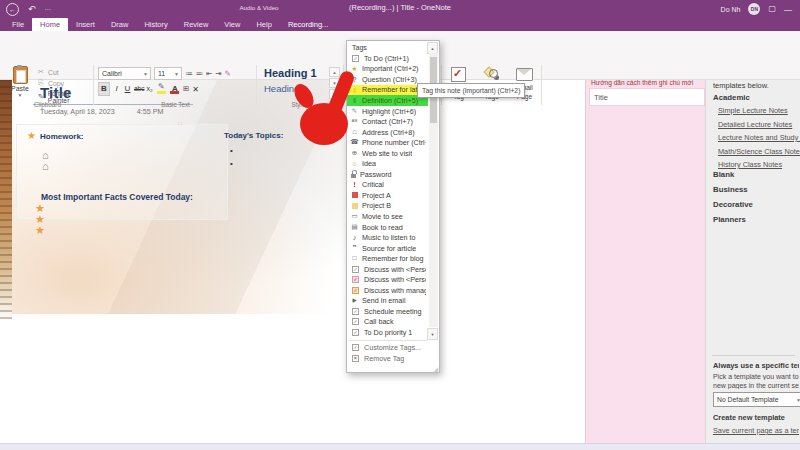  Describe the element at coordinates (388, 186) in the screenshot. I see `tag-menu-item: Critical` at that location.